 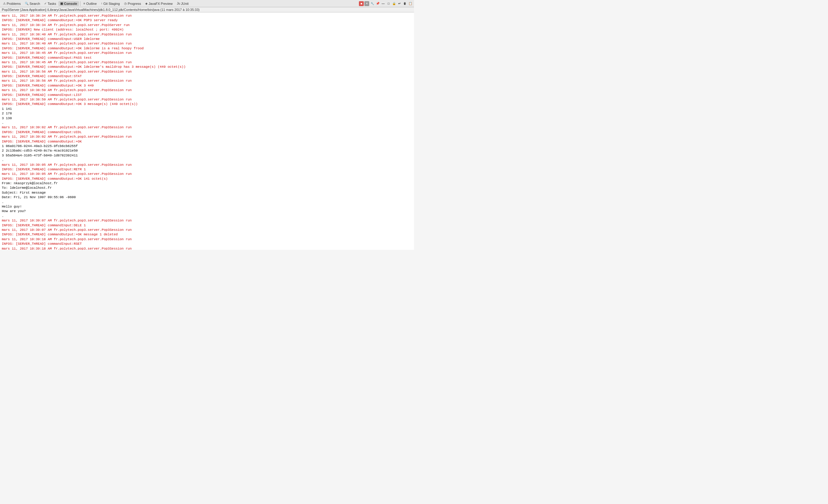 What do you see at coordinates (207, 58) in the screenshot?
I see `console-line: INFOS: [SERVER_THREAD] commandInput:PASS…` at bounding box center [207, 58].